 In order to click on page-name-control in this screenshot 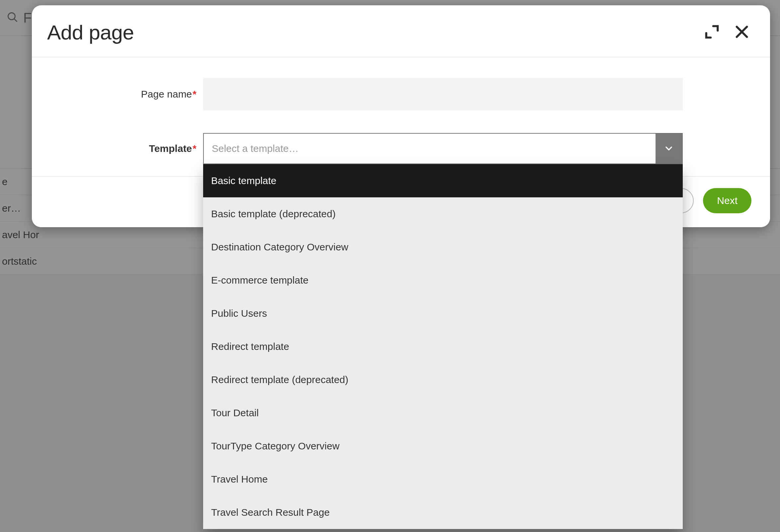, I will do `click(443, 94)`.